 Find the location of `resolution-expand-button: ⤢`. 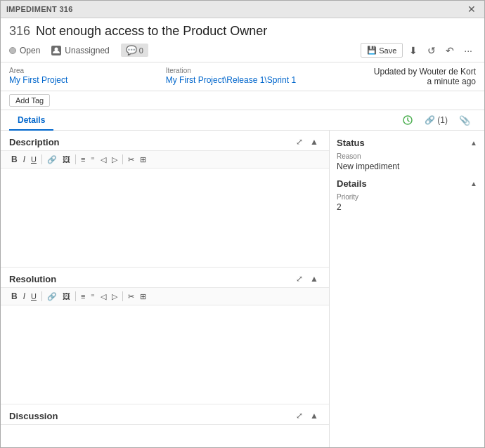

resolution-expand-button: ⤢ is located at coordinates (299, 279).